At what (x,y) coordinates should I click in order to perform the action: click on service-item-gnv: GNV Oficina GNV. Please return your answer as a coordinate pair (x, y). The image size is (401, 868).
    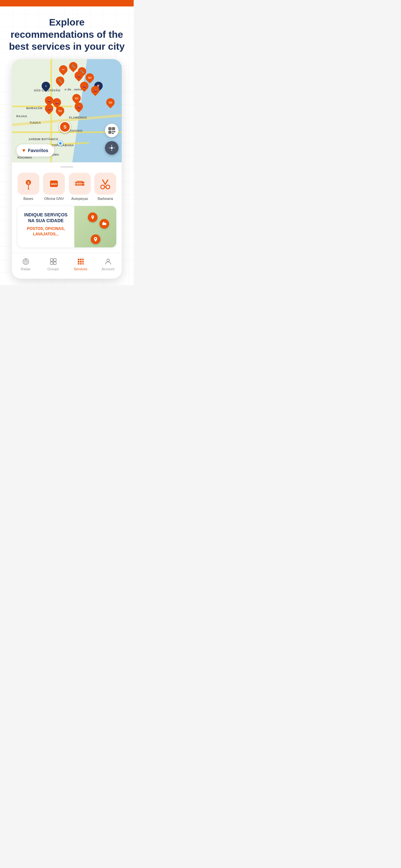
    Looking at the image, I should click on (54, 187).